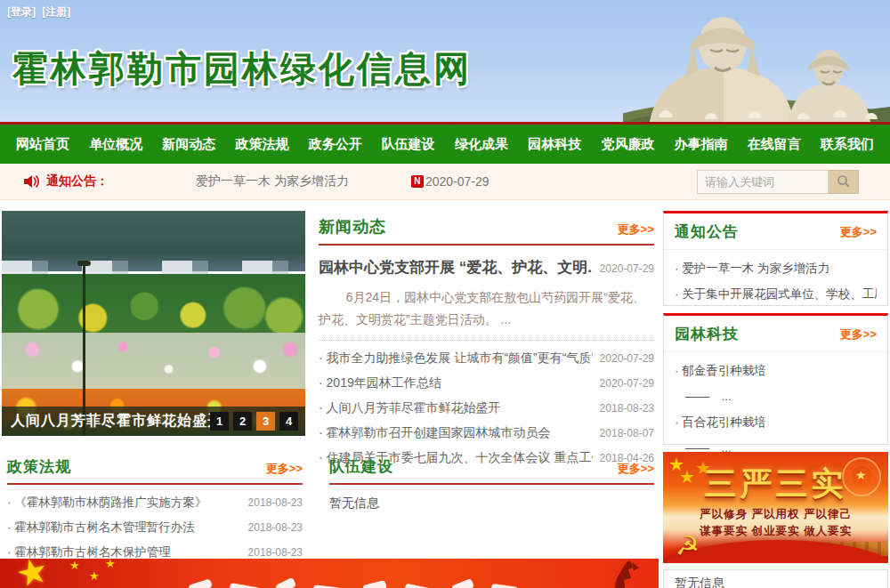 This screenshot has width=890, height=588. Describe the element at coordinates (21, 12) in the screenshot. I see `login-link: [登录]` at that location.